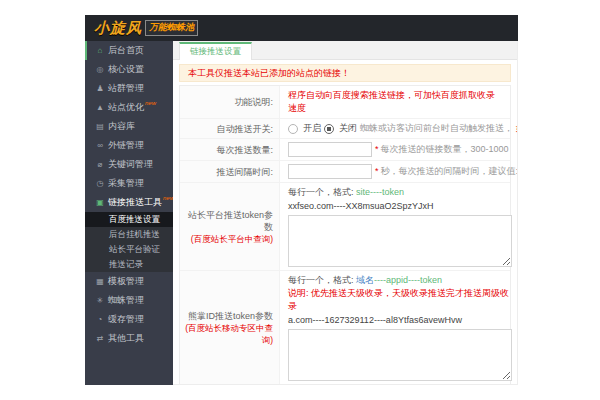 This screenshot has height=400, width=600. I want to click on sidebar-item-label: 内容库, so click(122, 126).